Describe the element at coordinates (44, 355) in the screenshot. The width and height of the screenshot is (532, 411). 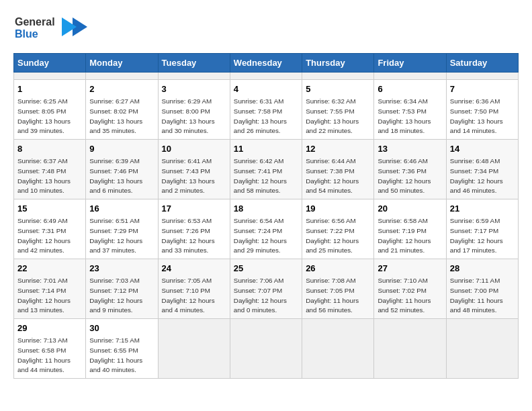
I see `day-details: Sunrise: 7:13 AMSunset: 6:58 PMDaylight:…` at that location.